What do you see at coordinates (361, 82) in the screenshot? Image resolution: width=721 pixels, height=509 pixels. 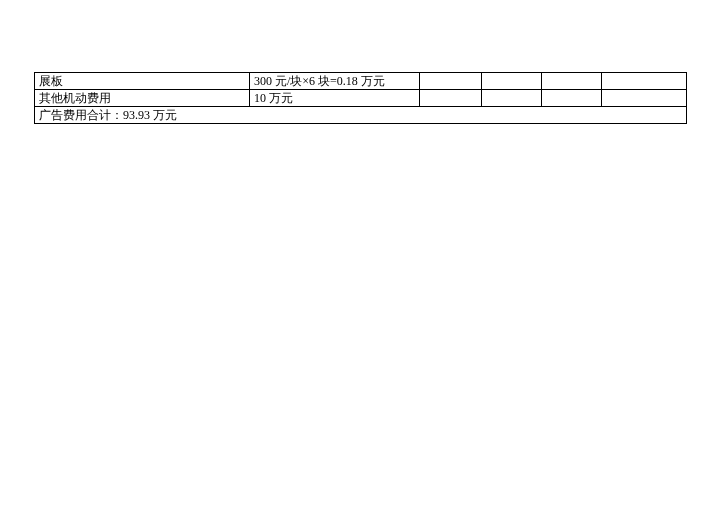 I see `table-row: 展板 300 元/块×6 块=0.18 万元` at bounding box center [361, 82].